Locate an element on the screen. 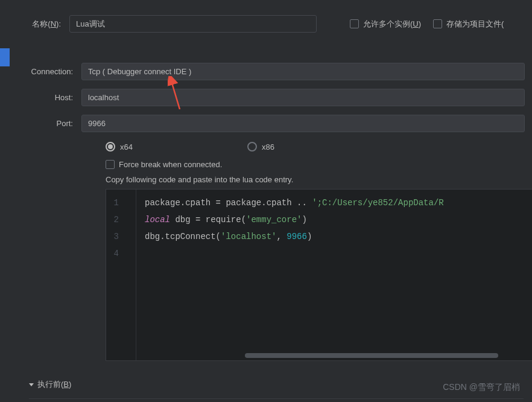 The height and width of the screenshot is (402, 532). chevron-down-icon is located at coordinates (31, 385).